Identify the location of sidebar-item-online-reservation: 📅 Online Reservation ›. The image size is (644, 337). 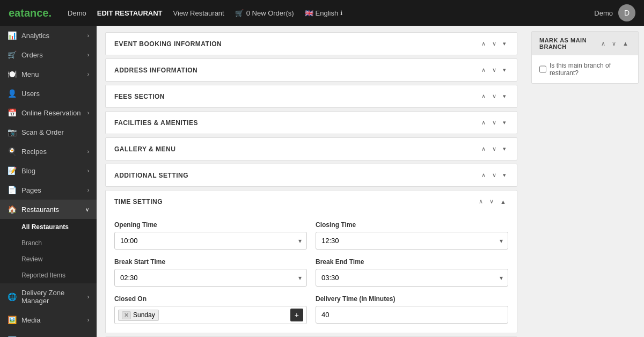
(48, 113).